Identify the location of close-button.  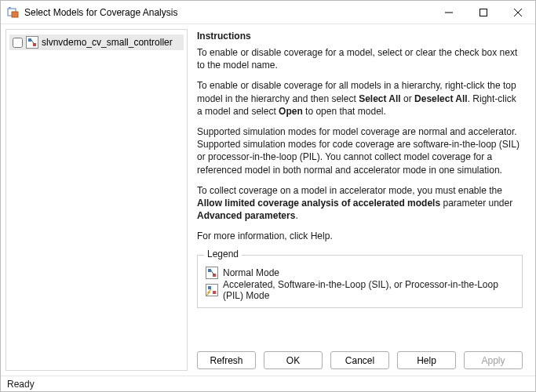
(518, 13).